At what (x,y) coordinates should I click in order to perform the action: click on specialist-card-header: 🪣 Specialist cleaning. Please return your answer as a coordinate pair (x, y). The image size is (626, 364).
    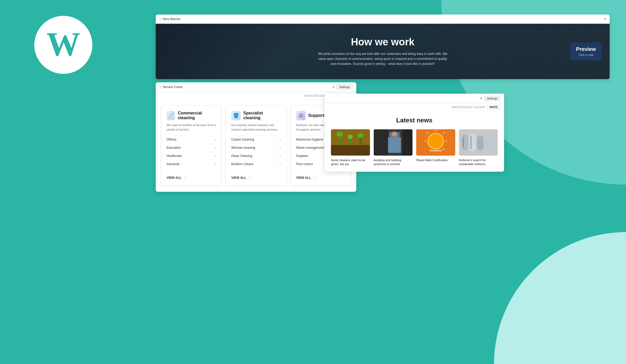
    Looking at the image, I should click on (256, 116).